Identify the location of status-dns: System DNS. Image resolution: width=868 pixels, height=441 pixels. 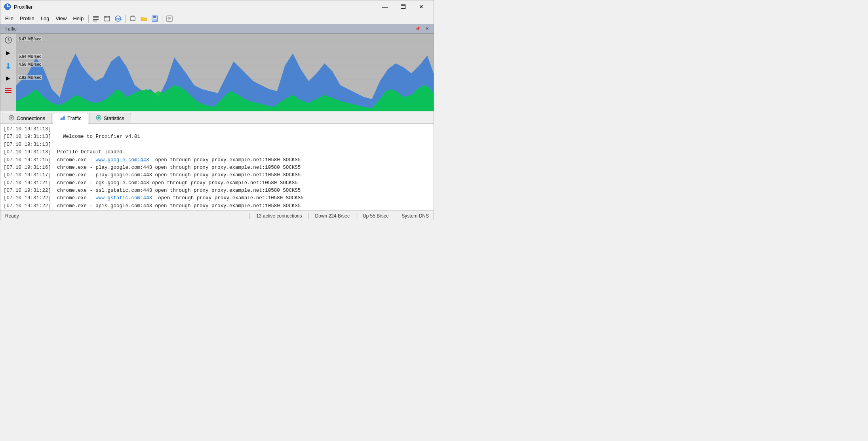
(415, 216).